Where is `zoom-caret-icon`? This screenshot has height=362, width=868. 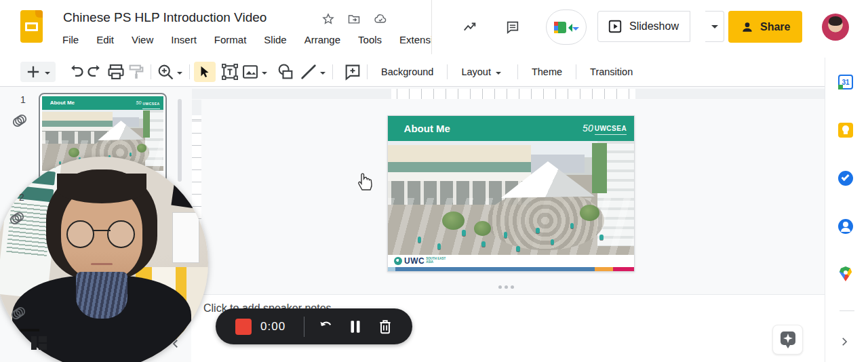 zoom-caret-icon is located at coordinates (180, 73).